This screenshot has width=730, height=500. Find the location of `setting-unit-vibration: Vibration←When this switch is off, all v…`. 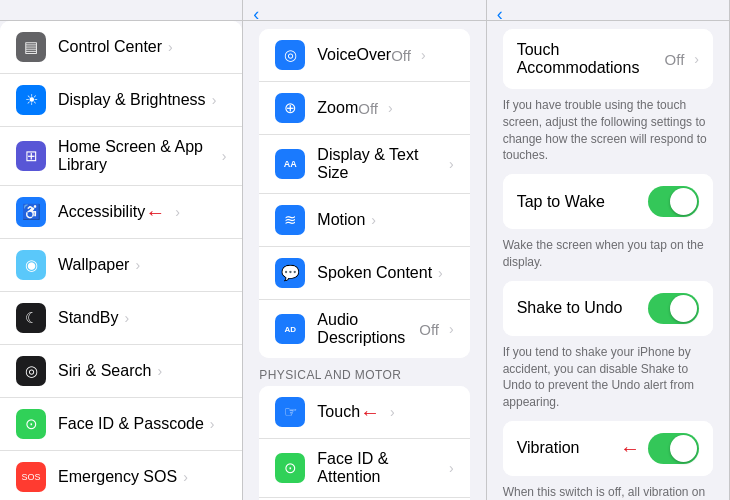

setting-unit-vibration: Vibration←When this switch is off, all v… is located at coordinates (608, 460).